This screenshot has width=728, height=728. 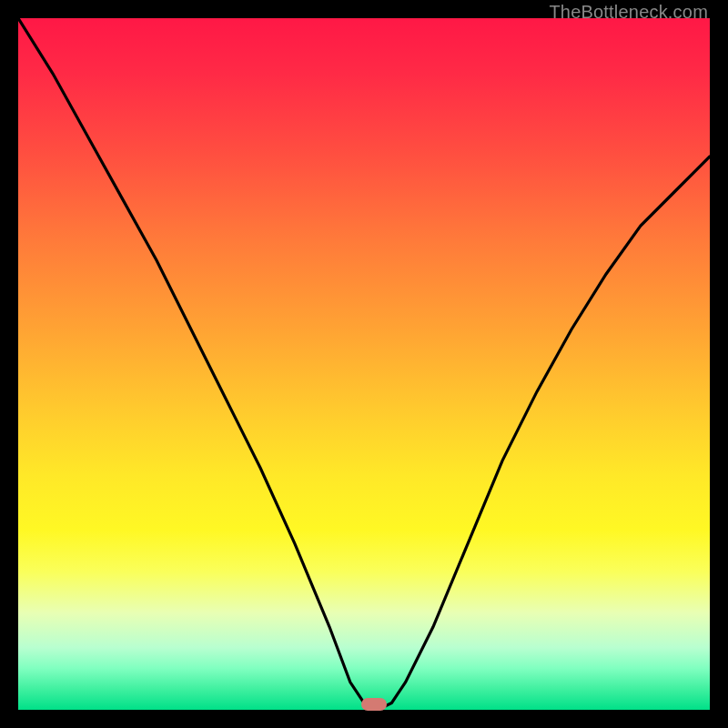 What do you see at coordinates (374, 704) in the screenshot?
I see `optimal-point-marker` at bounding box center [374, 704].